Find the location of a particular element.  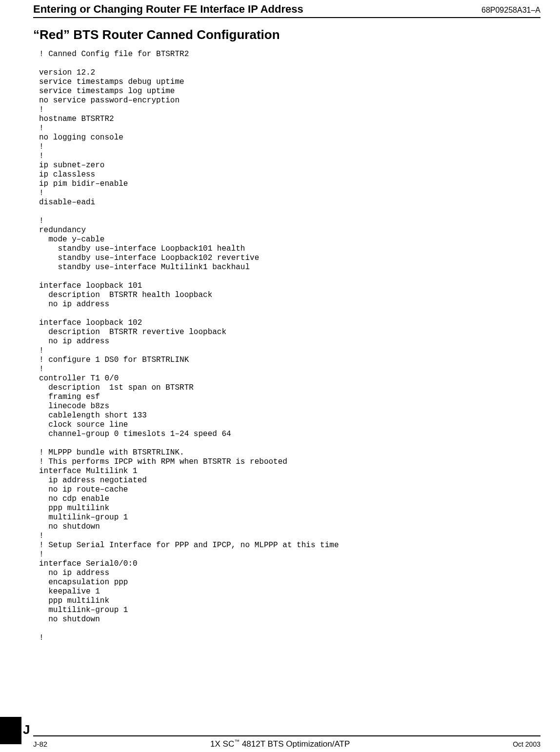

footer-doc-title: 1X SC™ 4812T BTS Optimization/ATP is located at coordinates (280, 744).